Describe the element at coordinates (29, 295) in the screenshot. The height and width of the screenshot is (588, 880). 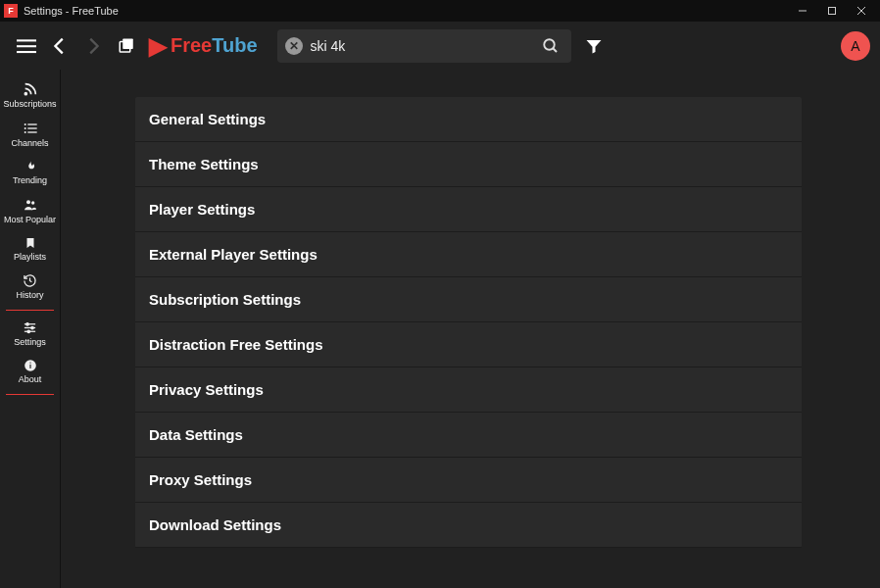
I see `sidebar-item-label: History` at that location.